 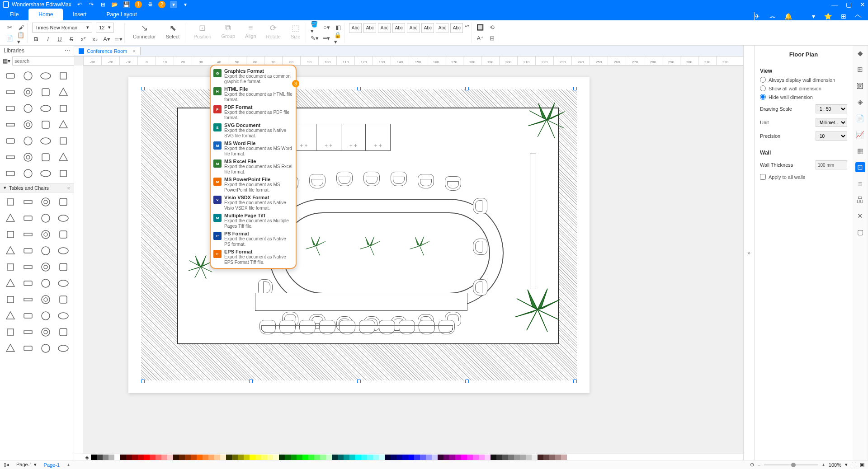 I want to click on font-size-combo: 12▾, so click(x=105, y=28).